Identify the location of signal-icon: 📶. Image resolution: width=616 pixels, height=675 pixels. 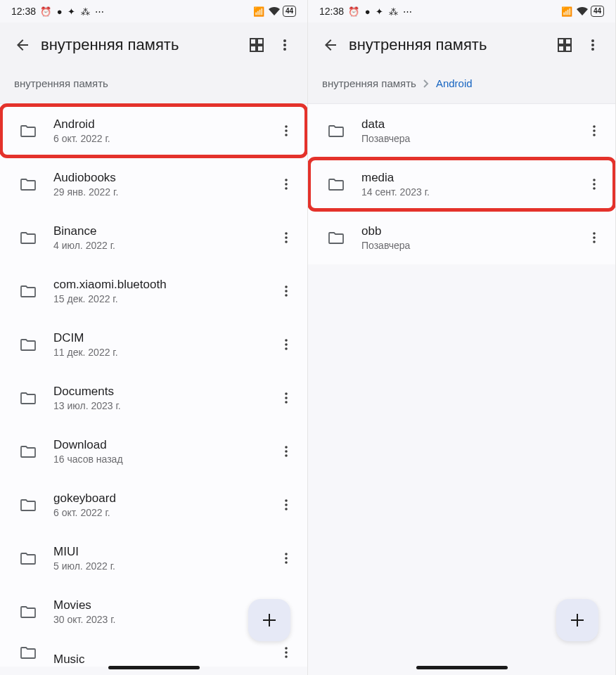
(567, 11).